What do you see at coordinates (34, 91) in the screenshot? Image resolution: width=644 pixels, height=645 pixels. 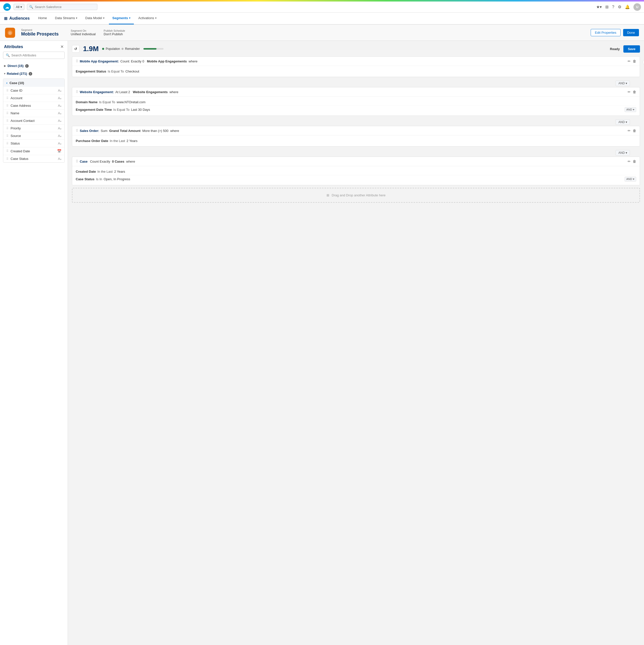 I see `attr-case-id: ⠿ Case ID Aₐ` at bounding box center [34, 91].